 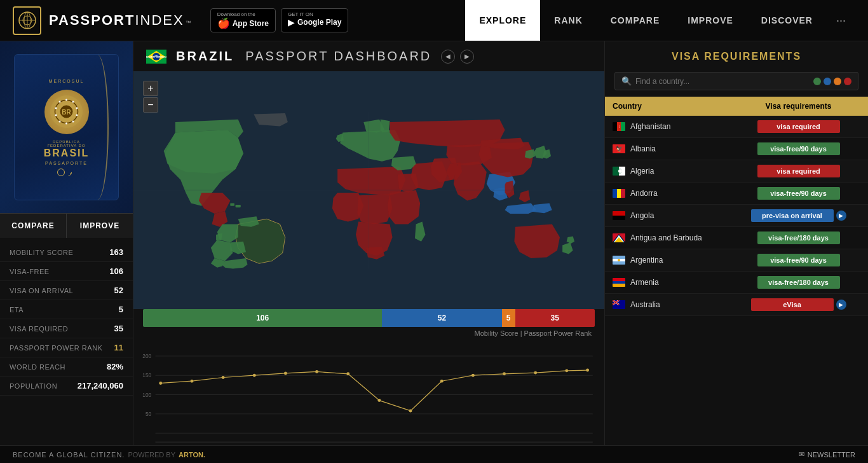 I want to click on table-row: Armenia visa-free/180 days, so click(x=736, y=282).